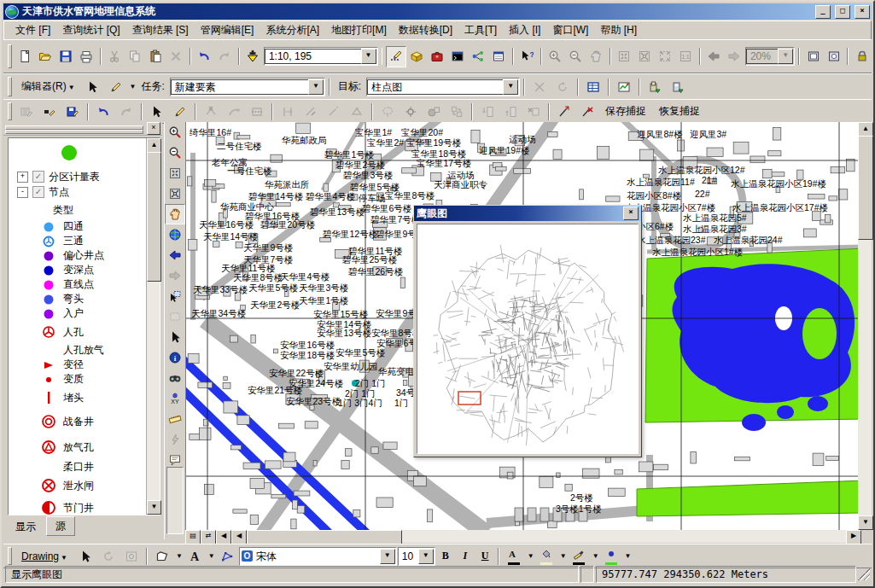 Image resolution: width=875 pixels, height=588 pixels. I want to click on legend-layer-node: +✓分区计量表, so click(82, 177).